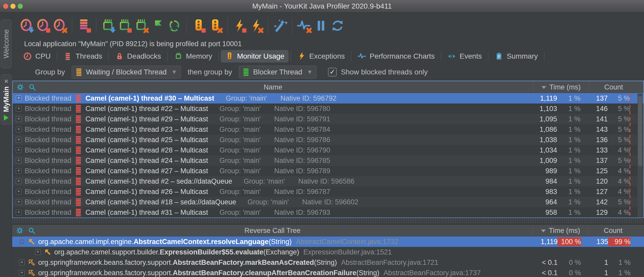  Describe the element at coordinates (6, 145) in the screenshot. I see `session-tab-rail: Welcome × MyMain` at that location.